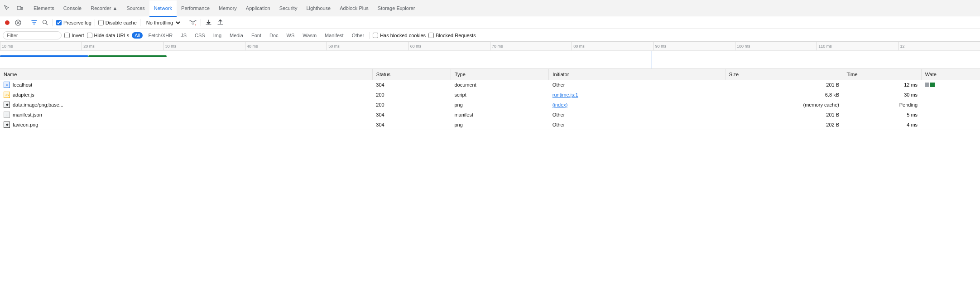  Describe the element at coordinates (354, 9) in the screenshot. I see `tab-adblock: Adblock Plus` at that location.